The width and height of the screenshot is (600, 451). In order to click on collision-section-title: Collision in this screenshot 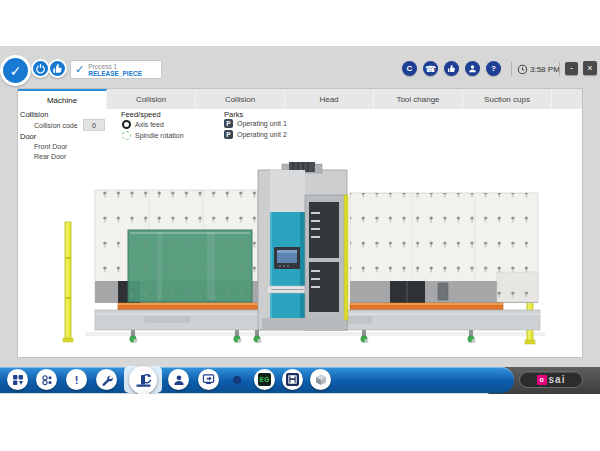, I will do `click(34, 114)`.